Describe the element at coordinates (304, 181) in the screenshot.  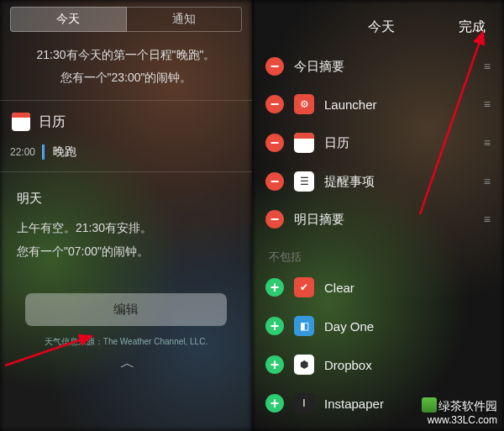
I see `app-icon: ☰` at that location.